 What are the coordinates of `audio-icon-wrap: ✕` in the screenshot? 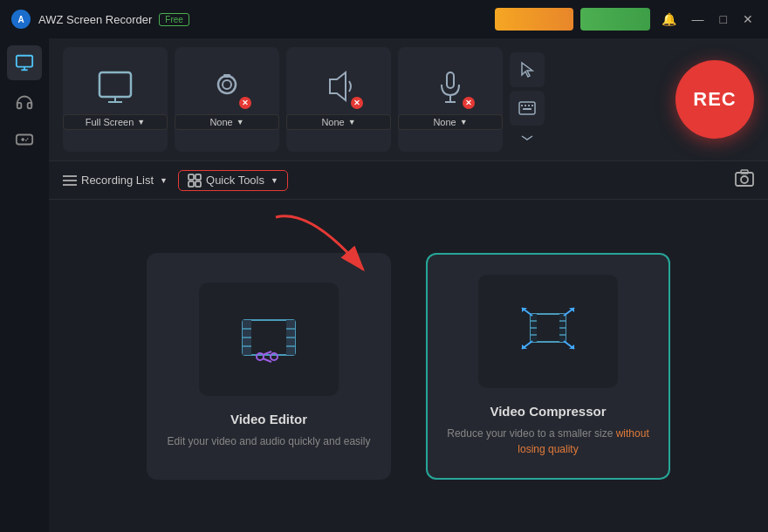 It's located at (339, 88).